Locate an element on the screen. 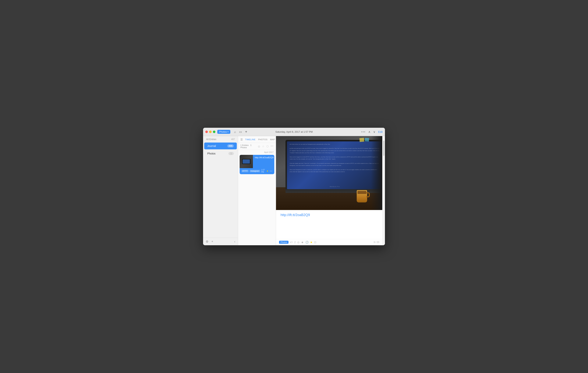 The image size is (588, 373). laptop-body: let's look at how we can send our Instag… is located at coordinates (334, 165).